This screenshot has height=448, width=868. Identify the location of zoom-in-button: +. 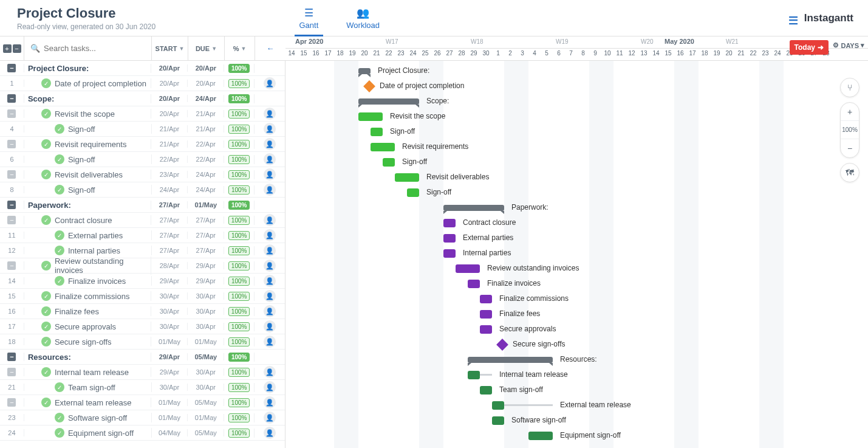
(850, 112).